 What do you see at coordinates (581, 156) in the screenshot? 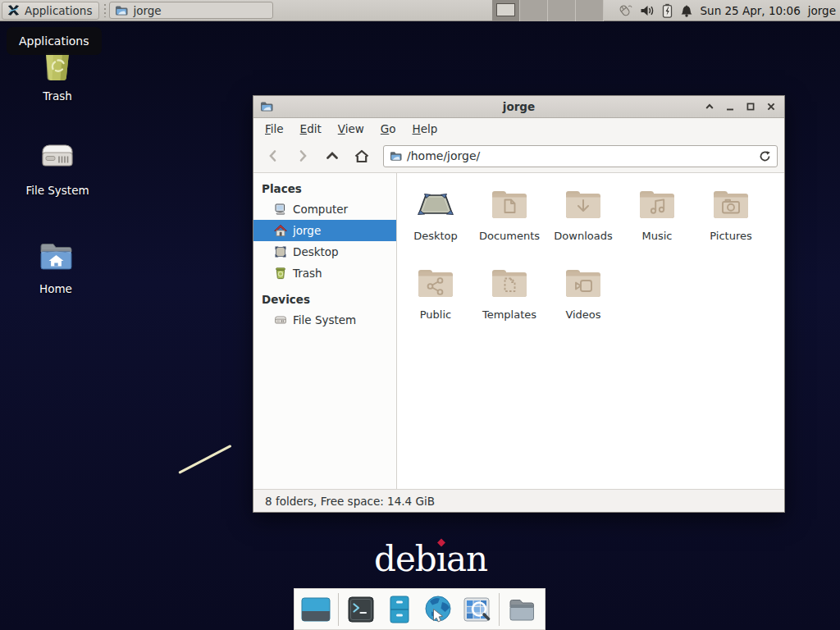
I see `location-path: /home/jorge/` at bounding box center [581, 156].